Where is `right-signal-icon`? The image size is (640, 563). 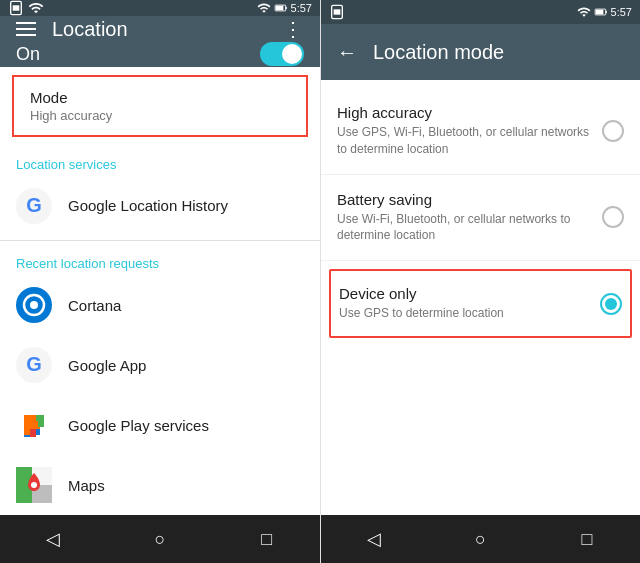 right-signal-icon is located at coordinates (584, 12).